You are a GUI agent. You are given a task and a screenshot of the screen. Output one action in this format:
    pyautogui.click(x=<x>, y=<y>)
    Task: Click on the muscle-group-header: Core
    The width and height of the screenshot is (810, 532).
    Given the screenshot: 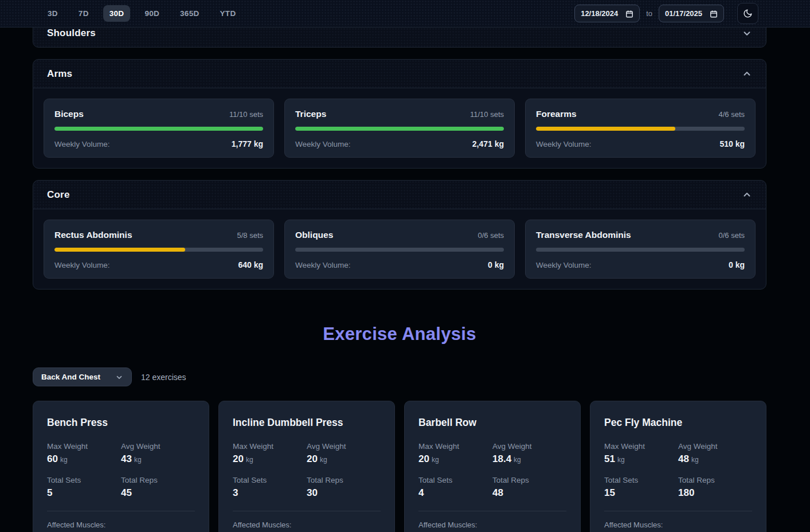 What is the action you would take?
    pyautogui.click(x=400, y=195)
    